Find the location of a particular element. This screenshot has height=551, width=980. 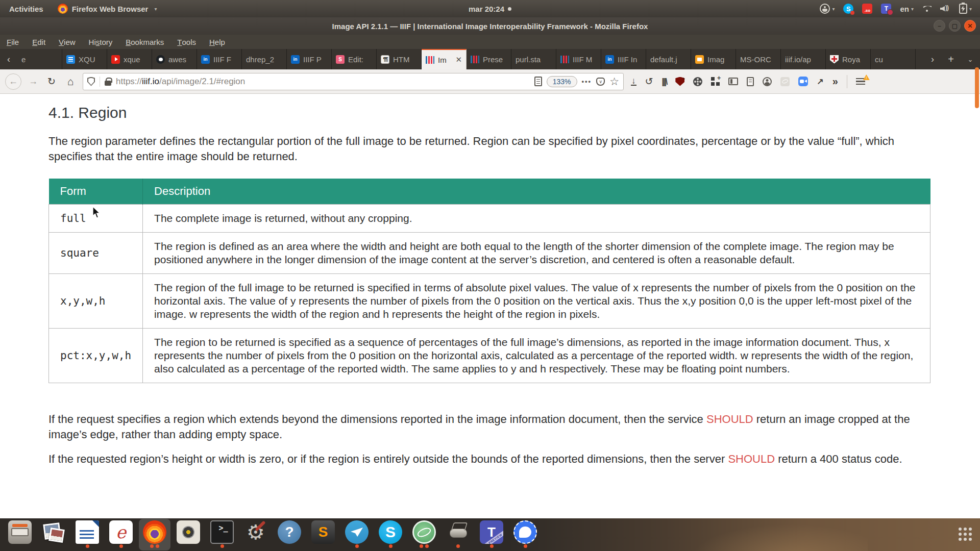

browser-tab: purl.sta ✕ is located at coordinates (534, 59).